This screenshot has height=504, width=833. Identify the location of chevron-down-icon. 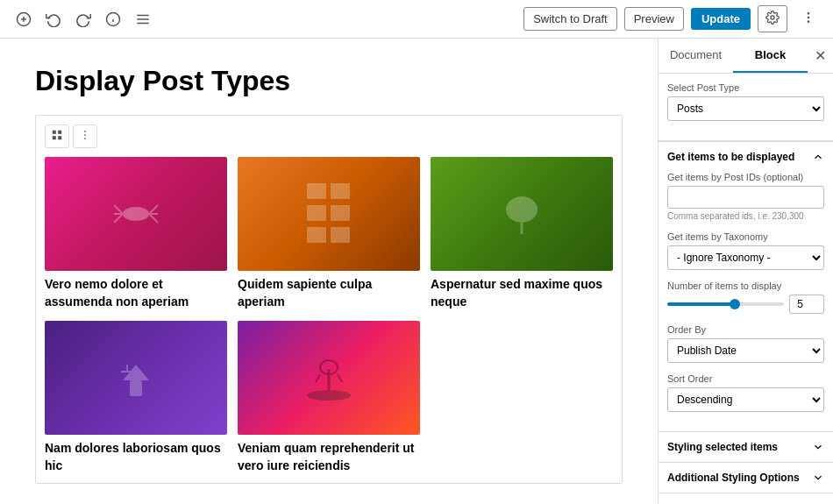
(818, 447).